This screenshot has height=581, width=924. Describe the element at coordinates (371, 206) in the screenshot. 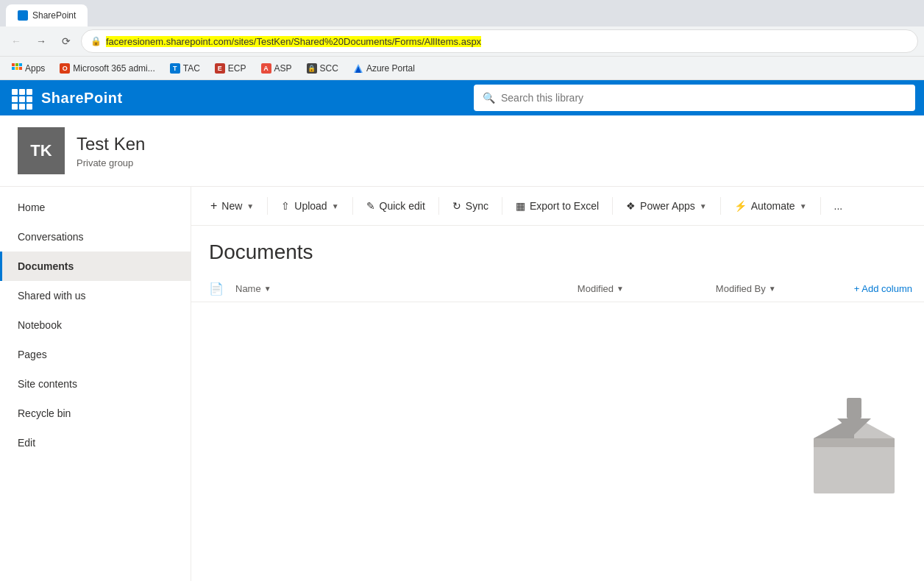

I see `quick-edit-icon: ✎` at that location.